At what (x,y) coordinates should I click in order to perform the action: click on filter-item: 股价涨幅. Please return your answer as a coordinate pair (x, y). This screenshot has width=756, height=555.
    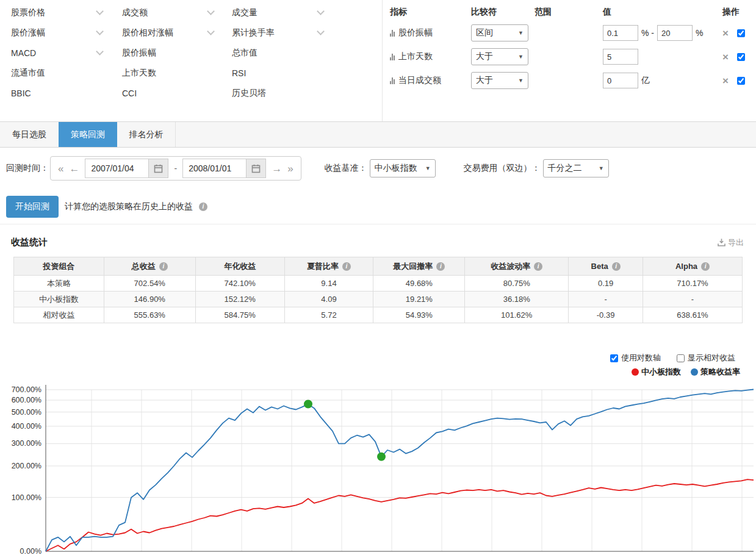
    Looking at the image, I should click on (57, 33).